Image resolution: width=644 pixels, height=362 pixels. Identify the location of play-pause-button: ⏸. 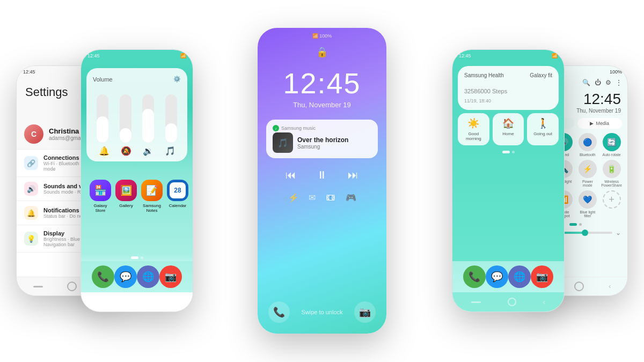
(322, 175).